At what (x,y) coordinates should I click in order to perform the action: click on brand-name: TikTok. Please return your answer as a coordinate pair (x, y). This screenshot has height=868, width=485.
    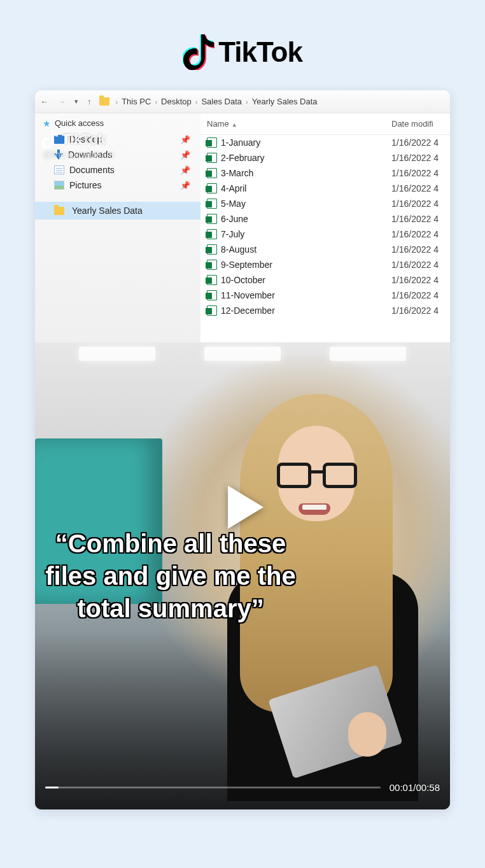
    Looking at the image, I should click on (260, 52).